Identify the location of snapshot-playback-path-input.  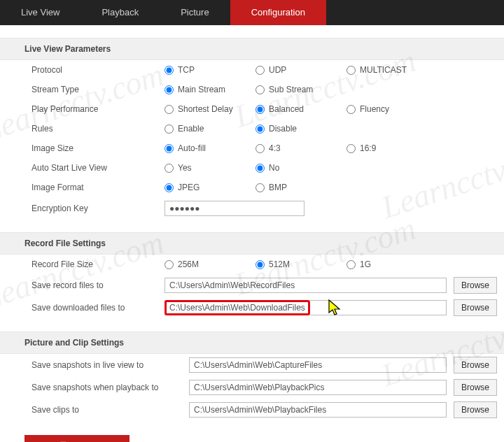
(318, 387).